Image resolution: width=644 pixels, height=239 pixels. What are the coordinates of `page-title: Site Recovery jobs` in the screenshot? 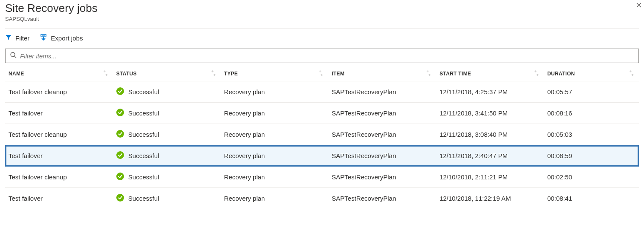 It's located at (322, 9).